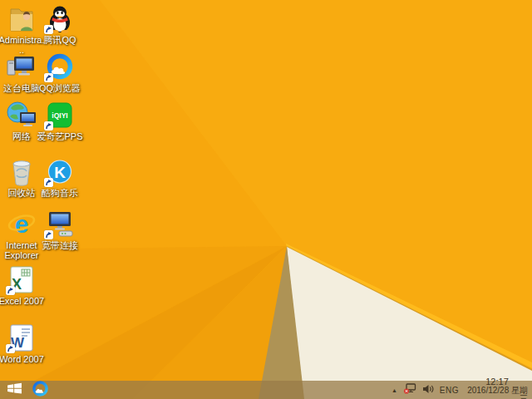 The width and height of the screenshot is (532, 399). What do you see at coordinates (60, 19) in the screenshot?
I see `qq-penguin-icon` at bounding box center [60, 19].